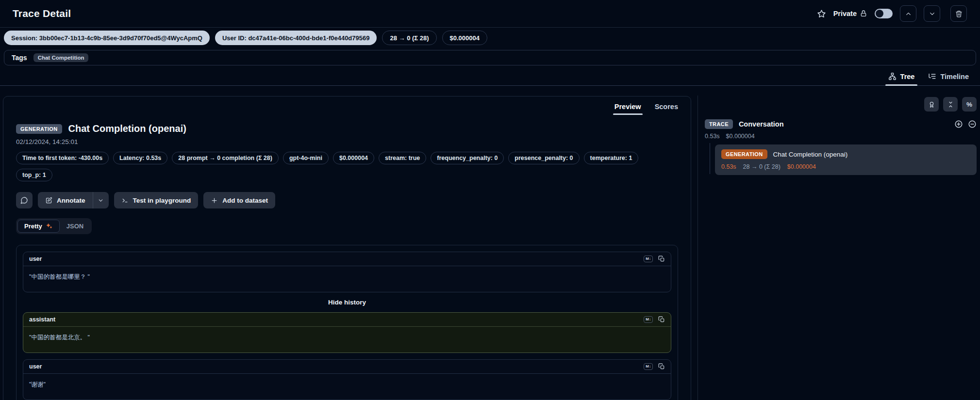 This screenshot has height=400, width=980. What do you see at coordinates (73, 200) in the screenshot?
I see `annotate-split-button: Annotate` at bounding box center [73, 200].